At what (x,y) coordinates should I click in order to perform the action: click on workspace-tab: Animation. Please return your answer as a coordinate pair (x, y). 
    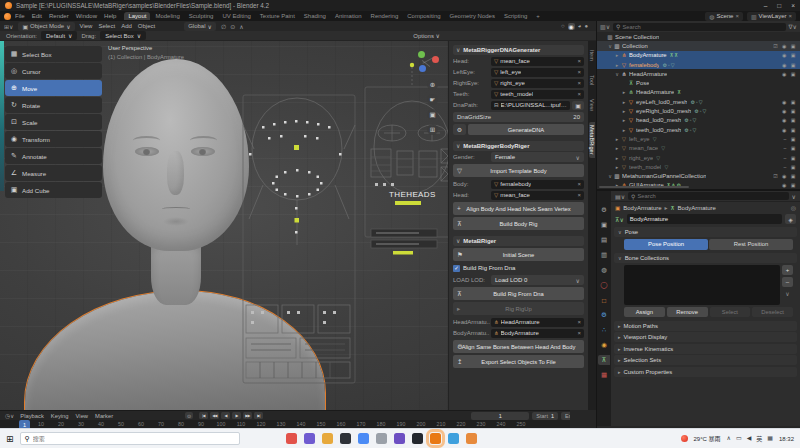
    Looking at the image, I should click on (348, 16).